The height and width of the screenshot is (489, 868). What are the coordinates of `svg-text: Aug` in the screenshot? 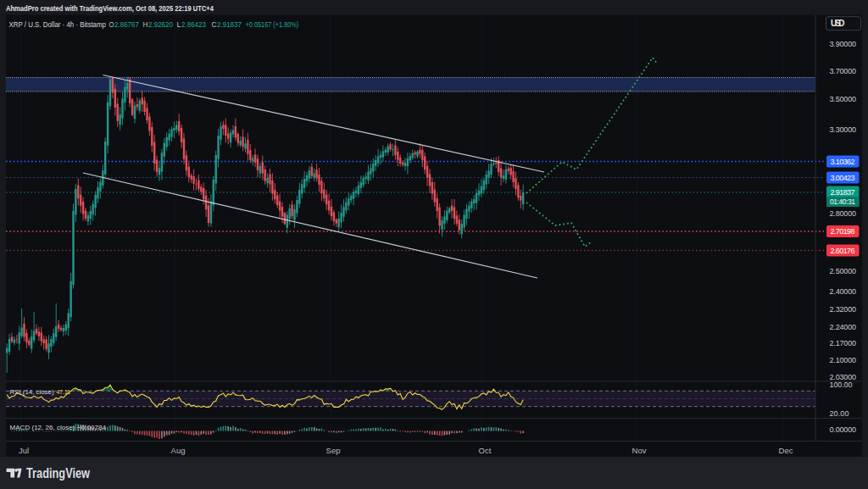 It's located at (178, 451).